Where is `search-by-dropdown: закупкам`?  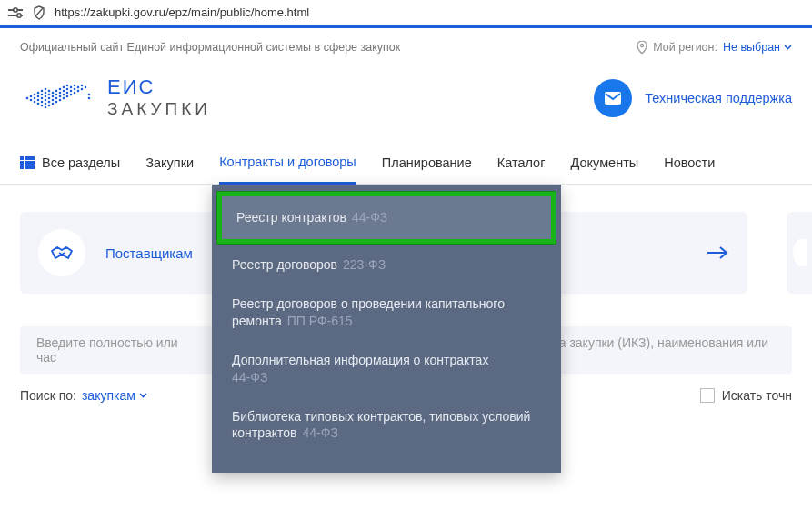
search-by-dropdown: закупкам is located at coordinates (115, 395).